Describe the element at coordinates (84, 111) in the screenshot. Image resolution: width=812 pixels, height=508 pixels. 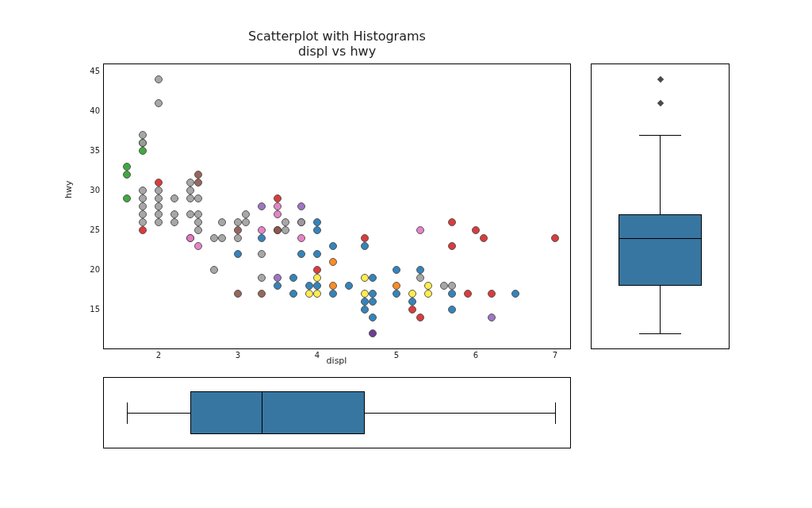
I see `y-tick: 40` at that location.